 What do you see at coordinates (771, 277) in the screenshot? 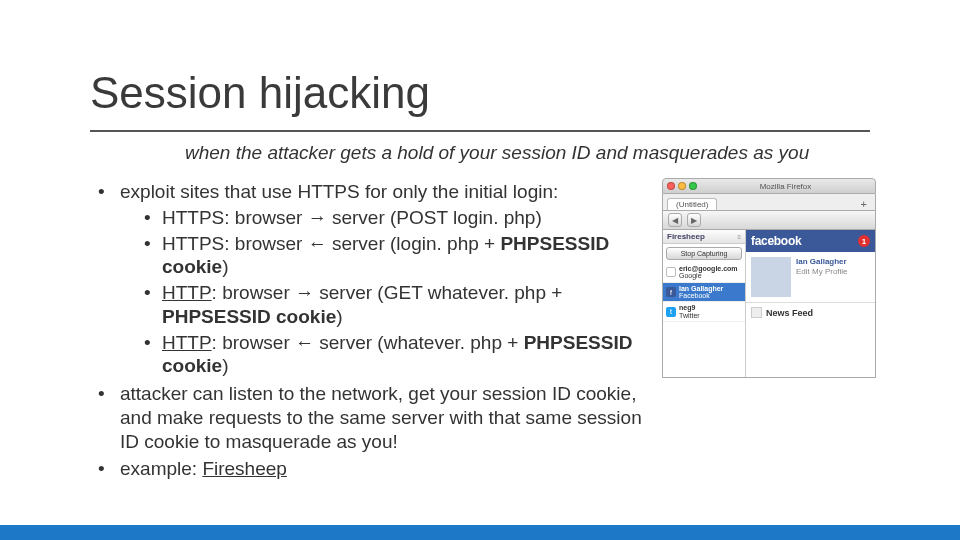
I see `avatar` at bounding box center [771, 277].